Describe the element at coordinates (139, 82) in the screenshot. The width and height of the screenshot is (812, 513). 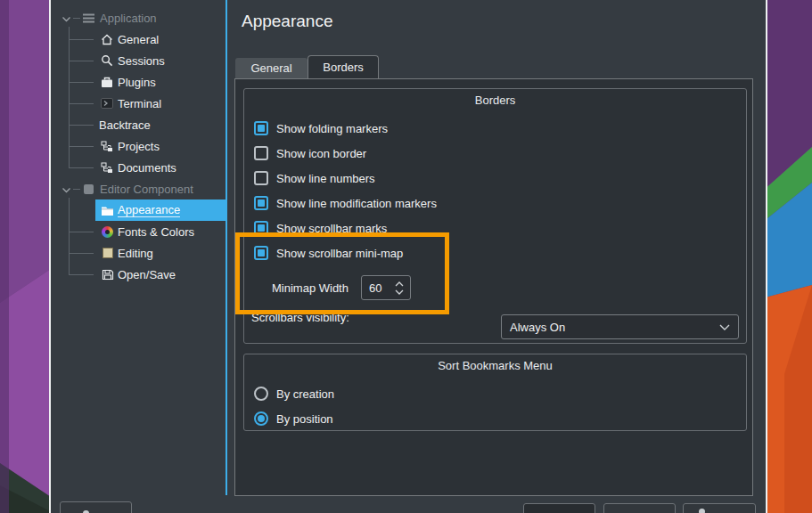
I see `sidebar-item-plugins: Plugins` at that location.